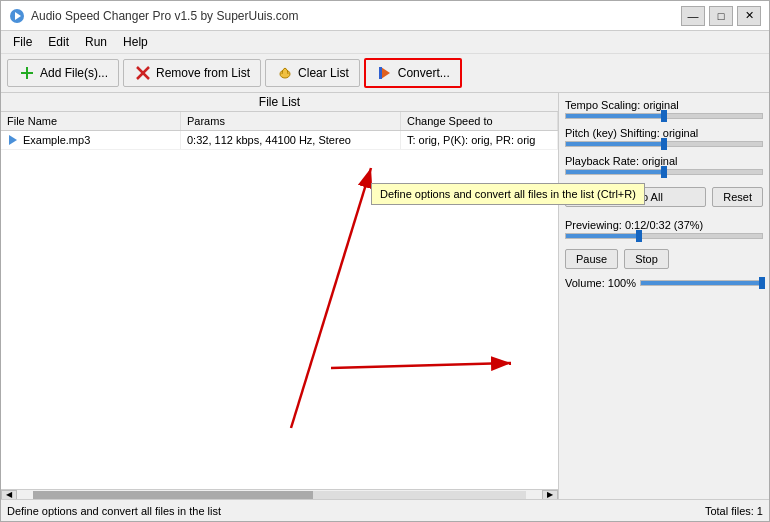 The height and width of the screenshot is (522, 770). I want to click on preview-label: Previewing: 0:12/0:32 (37%), so click(664, 225).